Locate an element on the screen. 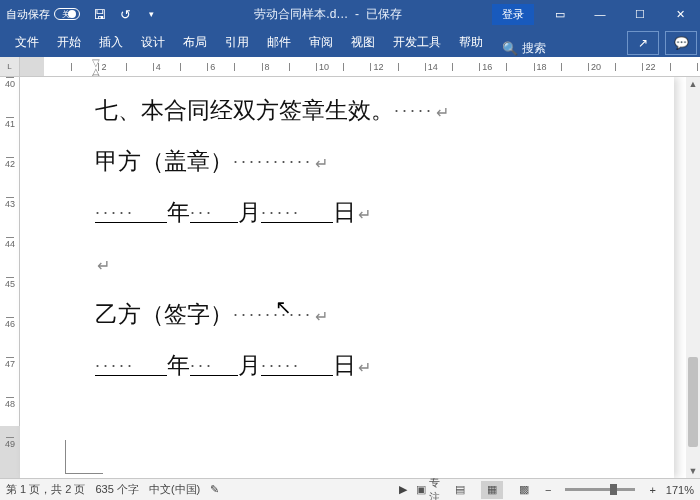  doc-line-3: ·····年···月·····日↵ is located at coordinates (272, 212).